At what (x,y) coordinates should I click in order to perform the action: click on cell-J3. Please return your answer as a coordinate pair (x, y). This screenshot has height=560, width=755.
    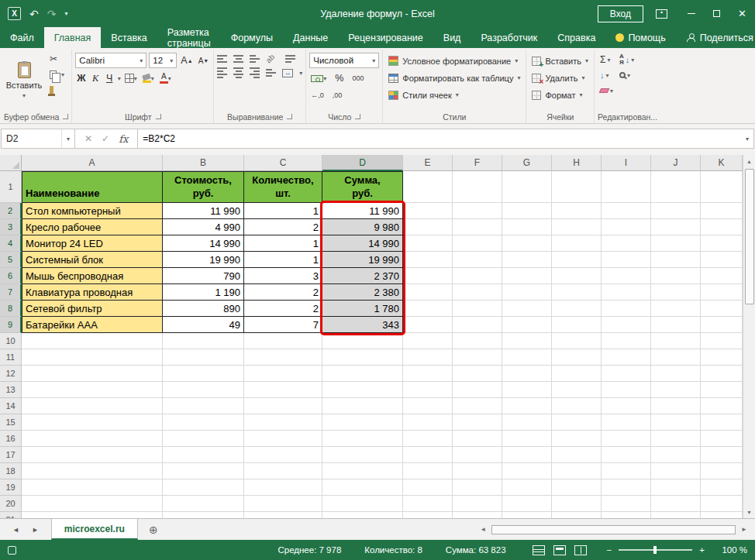
    Looking at the image, I should click on (676, 228).